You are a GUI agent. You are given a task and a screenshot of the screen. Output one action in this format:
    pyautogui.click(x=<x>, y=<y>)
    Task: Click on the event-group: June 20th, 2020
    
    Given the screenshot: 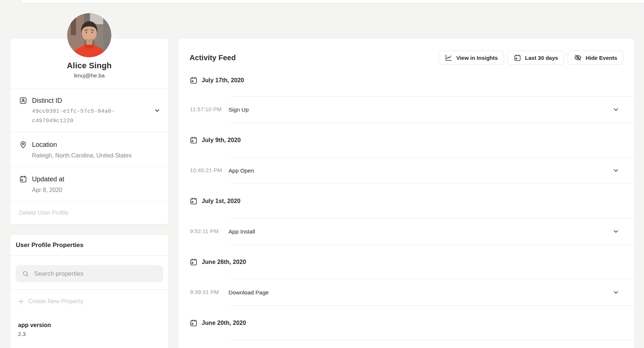 What is the action you would take?
    pyautogui.click(x=406, y=327)
    